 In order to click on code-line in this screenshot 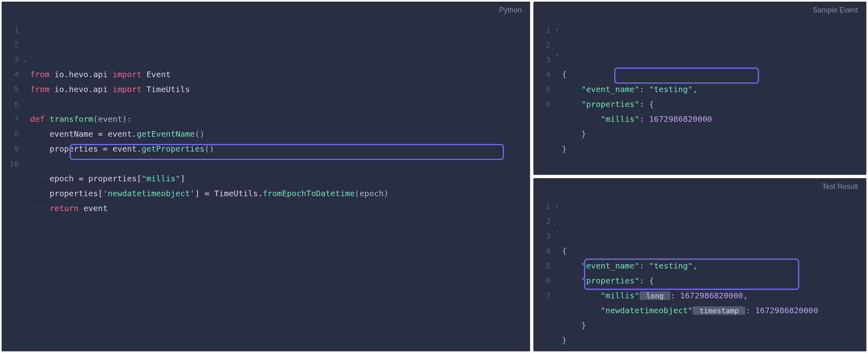, I will do `click(280, 105)`.